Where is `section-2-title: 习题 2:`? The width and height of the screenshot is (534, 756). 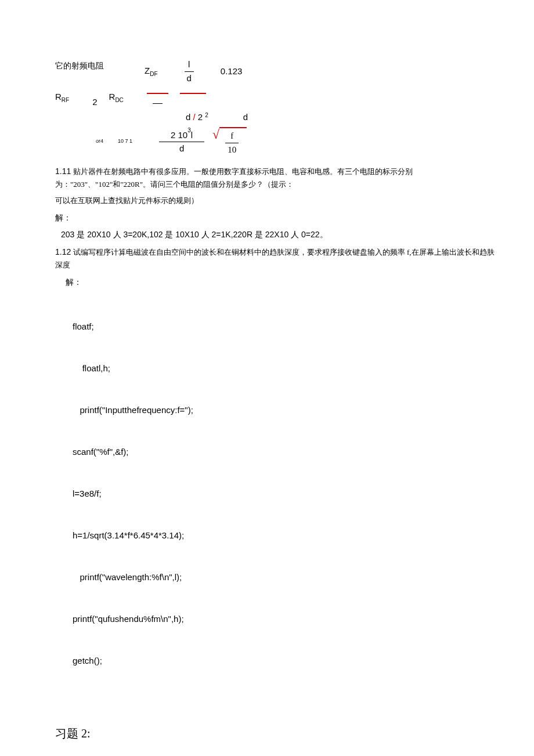
section-2-title: 习题 2: is located at coordinates (276, 733).